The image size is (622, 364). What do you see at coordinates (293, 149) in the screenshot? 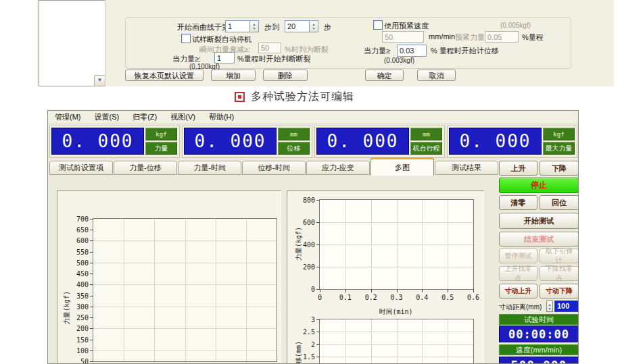
I see `displacement-name-badge: 位移` at bounding box center [293, 149].